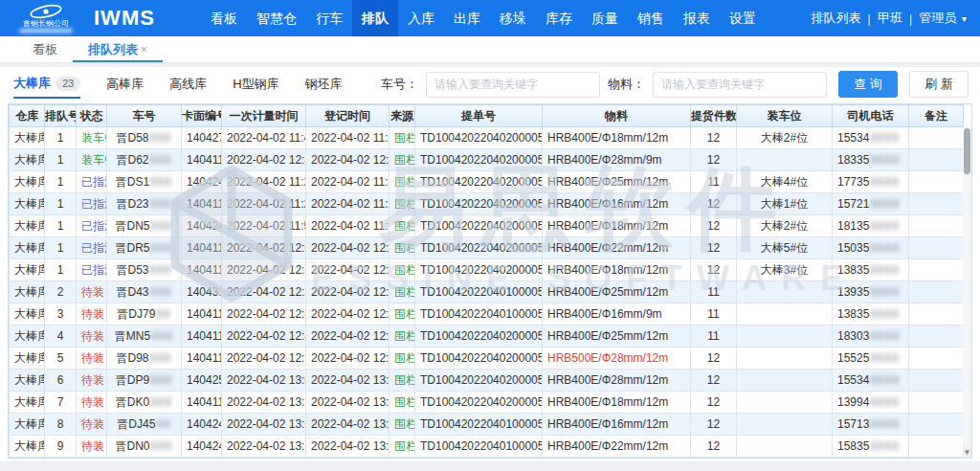 The height and width of the screenshot is (471, 980). I want to click on warehouse-tabs: 大棒库23高棒库高线库H型钢库钢坯库, so click(178, 86).